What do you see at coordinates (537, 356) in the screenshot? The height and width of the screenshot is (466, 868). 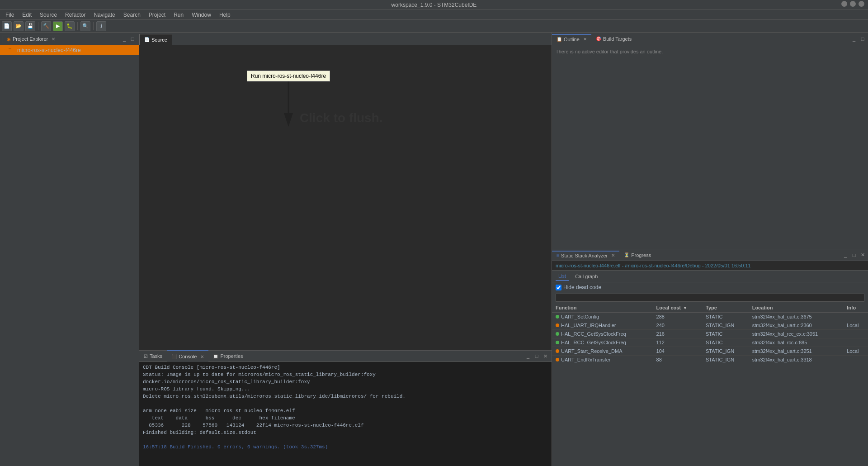 I see `console-maximize-btn: □` at bounding box center [537, 356].